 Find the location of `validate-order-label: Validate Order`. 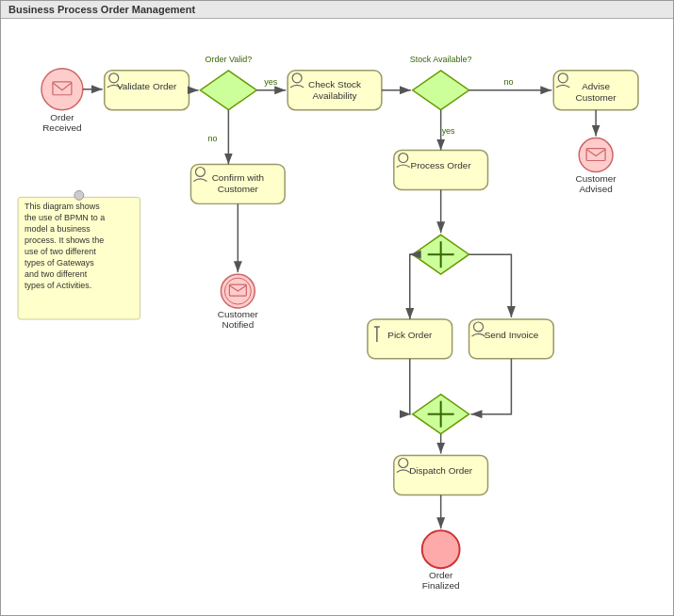

validate-order-label: Validate Order is located at coordinates (147, 87).